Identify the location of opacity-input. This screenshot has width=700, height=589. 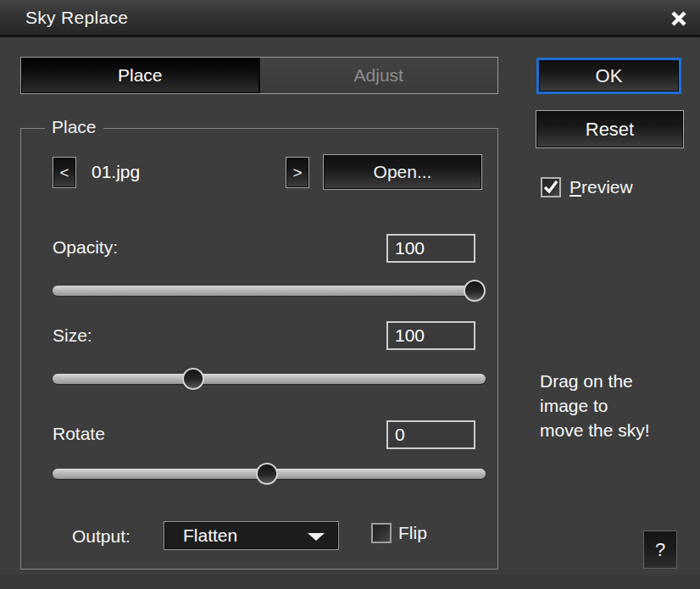
(431, 248).